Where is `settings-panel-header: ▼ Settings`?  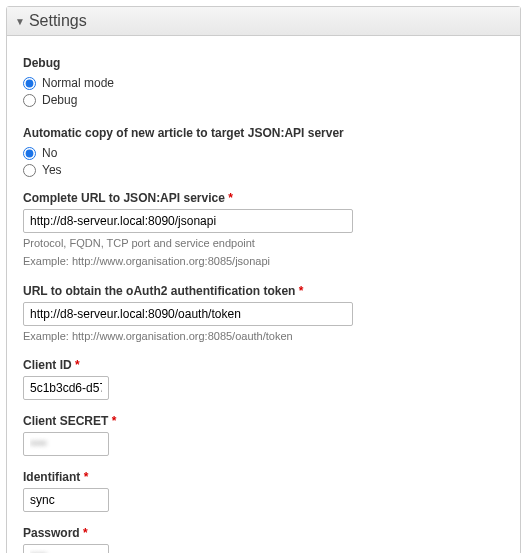 settings-panel-header: ▼ Settings is located at coordinates (264, 22).